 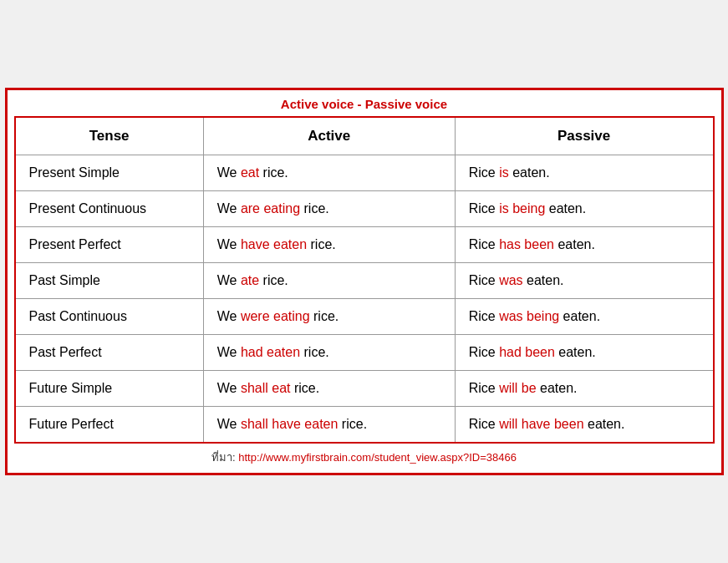 I want to click on cell-active: We ate rice., so click(x=329, y=281).